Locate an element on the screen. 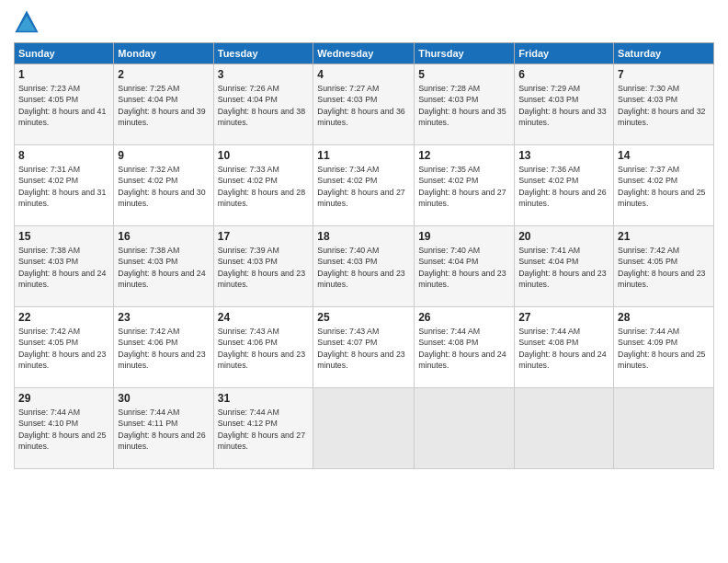 The image size is (728, 563). calendar-week-row: 8 Sunrise: 7:31 AM Sunset: 4:02 PM Dayli… is located at coordinates (364, 186).